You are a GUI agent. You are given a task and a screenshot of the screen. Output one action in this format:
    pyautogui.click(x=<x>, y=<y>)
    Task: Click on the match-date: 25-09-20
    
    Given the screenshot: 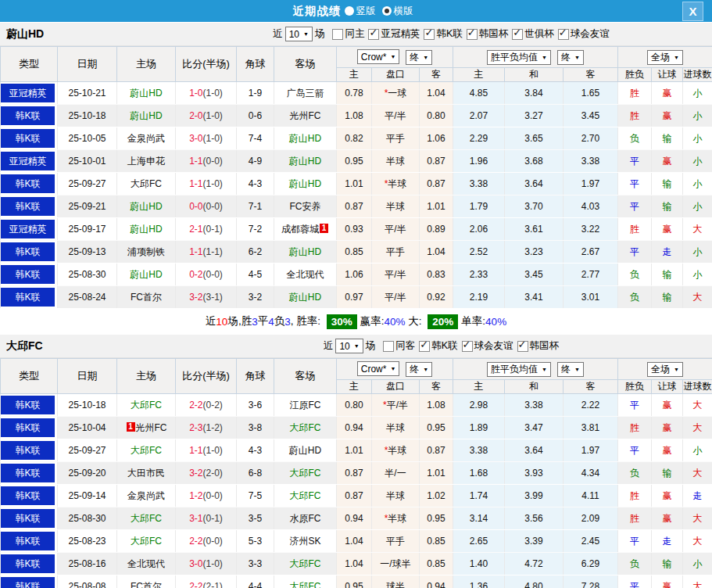 What is the action you would take?
    pyautogui.click(x=88, y=474)
    